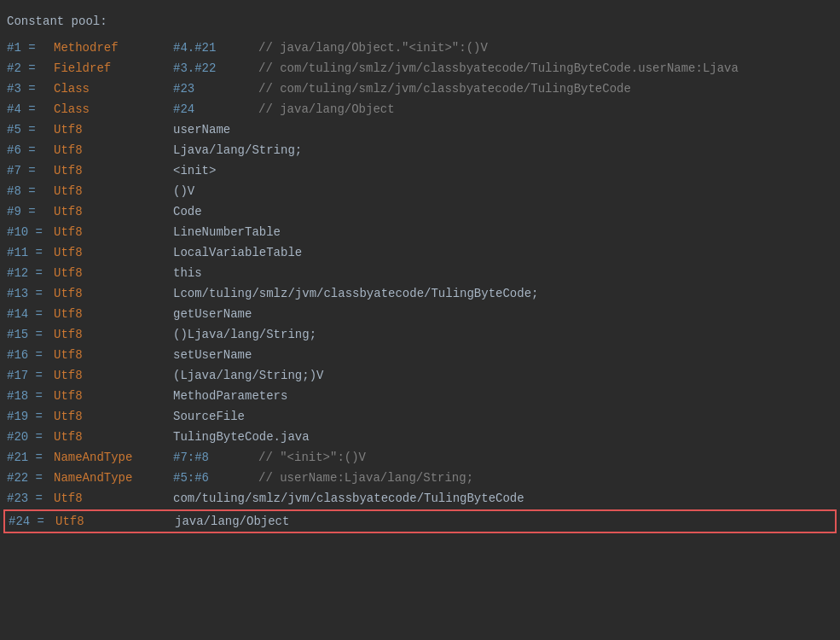  What do you see at coordinates (420, 375) in the screenshot?
I see `constant-pool-entry: #17 = Utf8(Ljava/lang/String;)V` at bounding box center [420, 375].